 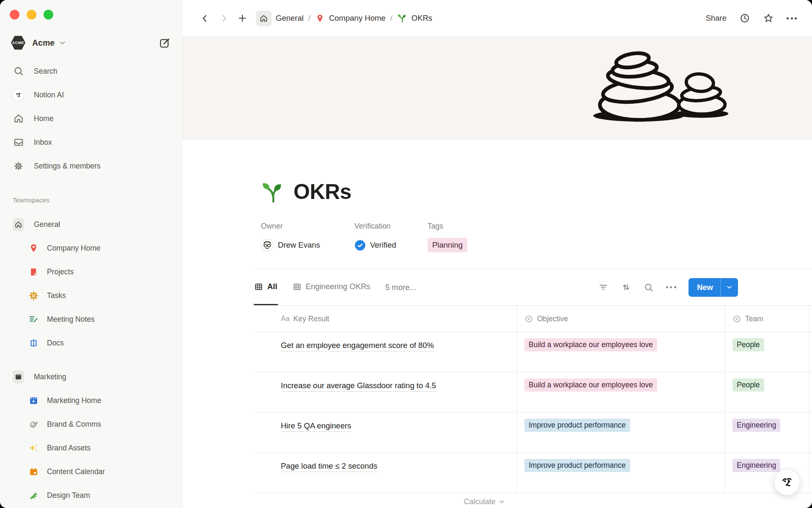 What do you see at coordinates (267, 245) in the screenshot?
I see `avatar` at bounding box center [267, 245].